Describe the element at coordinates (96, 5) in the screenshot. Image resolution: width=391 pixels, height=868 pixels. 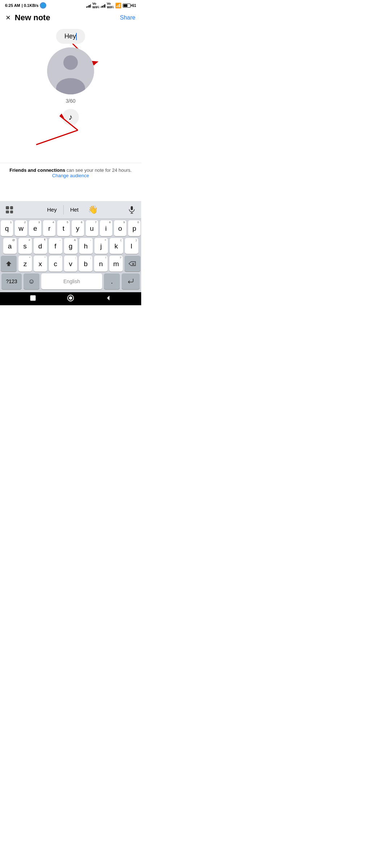
I see `vo-label-1: VoWiFi` at that location.